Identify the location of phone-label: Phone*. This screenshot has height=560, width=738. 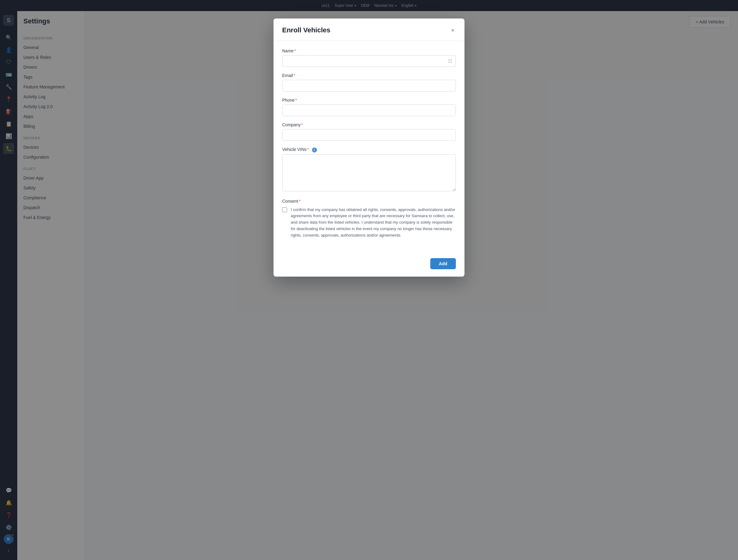
(369, 100).